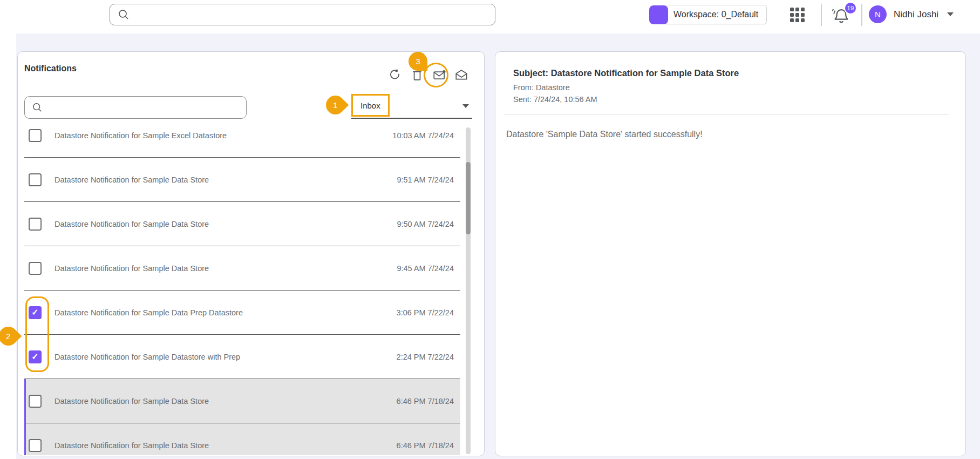 This screenshot has height=459, width=980. Describe the element at coordinates (439, 75) in the screenshot. I see `mark-unread-button` at that location.